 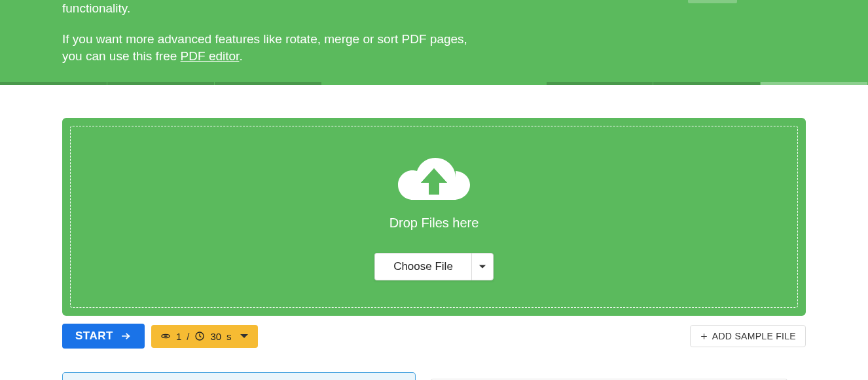 What do you see at coordinates (434, 84) in the screenshot?
I see `hero-progress-strip` at bounding box center [434, 84].